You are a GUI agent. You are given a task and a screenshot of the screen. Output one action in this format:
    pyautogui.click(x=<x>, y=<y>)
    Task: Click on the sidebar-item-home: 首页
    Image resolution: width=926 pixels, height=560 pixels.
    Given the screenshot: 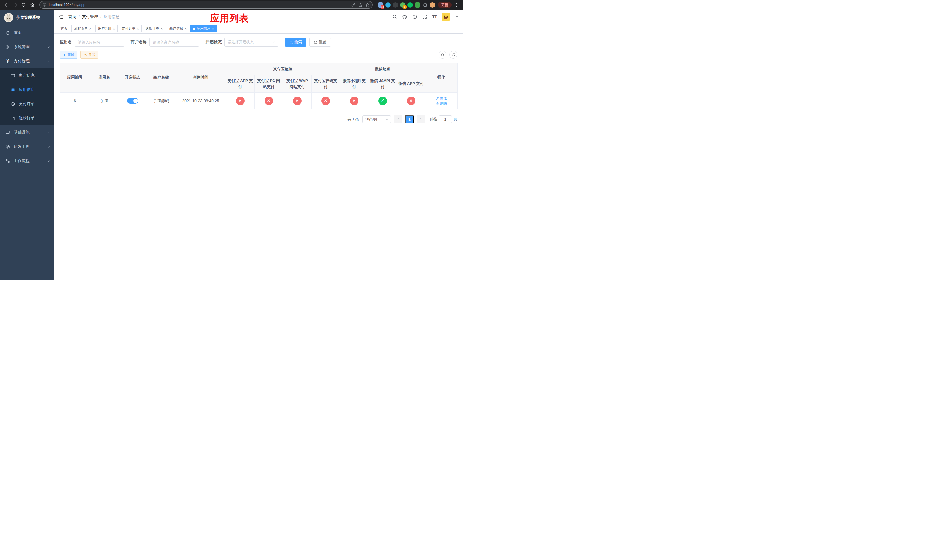 What is the action you would take?
    pyautogui.click(x=27, y=33)
    